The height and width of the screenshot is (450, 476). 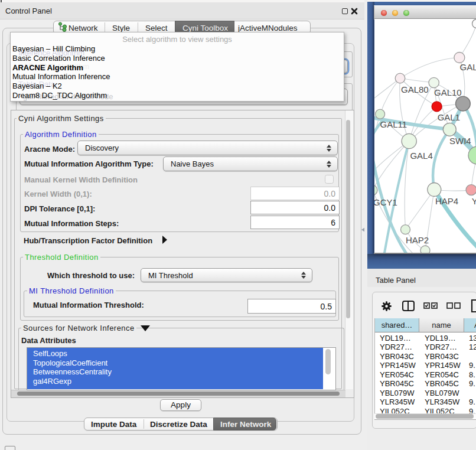 What do you see at coordinates (448, 92) in the screenshot?
I see `svg-text: GAL10` at bounding box center [448, 92].